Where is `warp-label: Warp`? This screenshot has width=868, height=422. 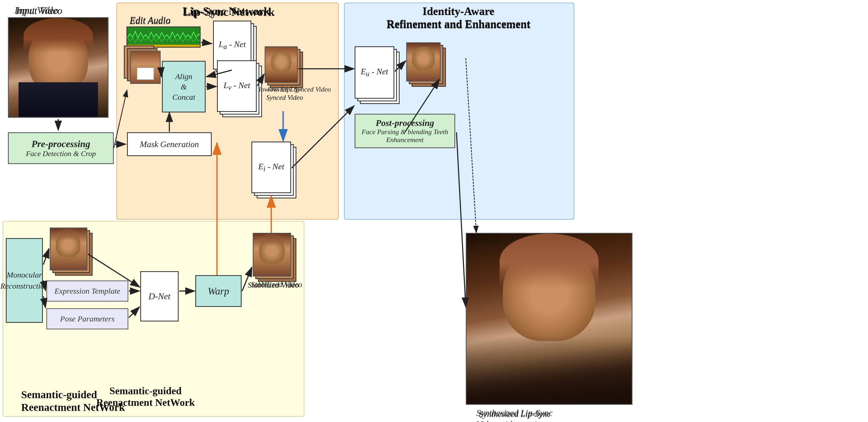
warp-label: Warp is located at coordinates (218, 291).